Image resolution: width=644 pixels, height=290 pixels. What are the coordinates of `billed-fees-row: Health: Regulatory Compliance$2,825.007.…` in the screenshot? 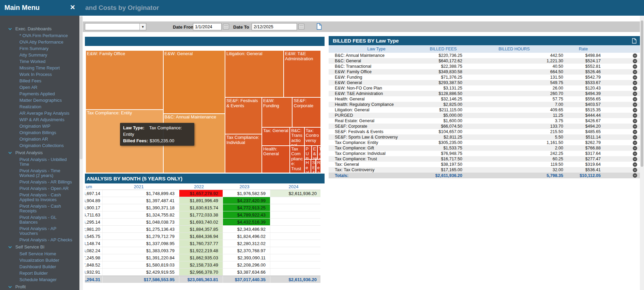 It's located at (484, 104).